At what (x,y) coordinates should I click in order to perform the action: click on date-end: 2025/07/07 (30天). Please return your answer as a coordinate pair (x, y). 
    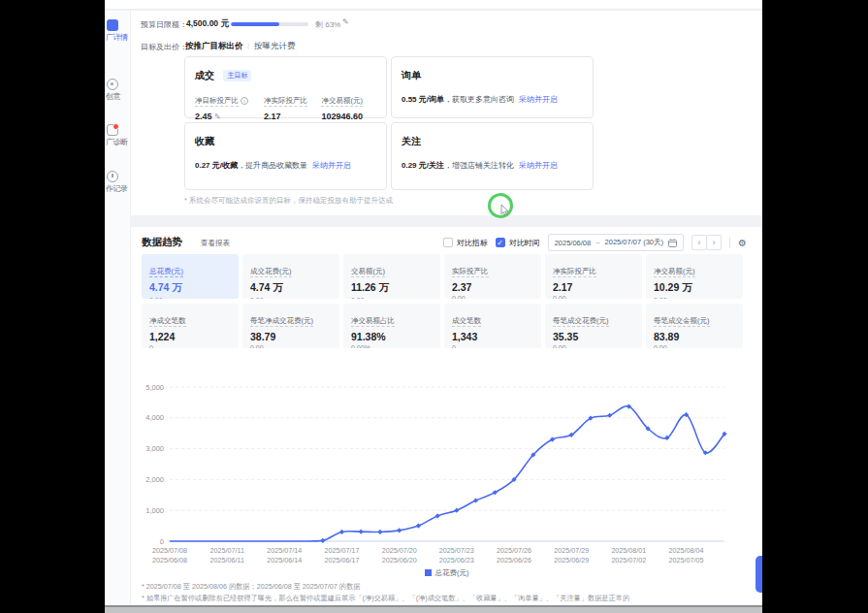
    Looking at the image, I should click on (634, 242).